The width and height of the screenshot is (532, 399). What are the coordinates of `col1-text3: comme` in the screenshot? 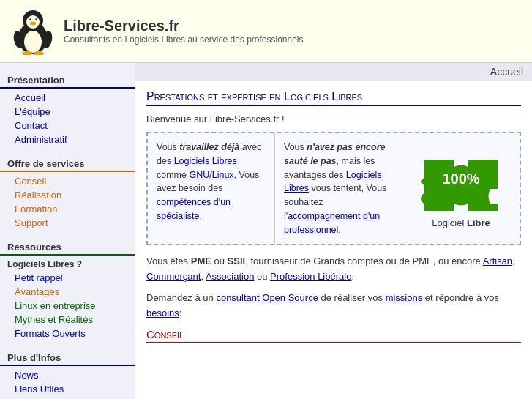 It's located at (173, 175).